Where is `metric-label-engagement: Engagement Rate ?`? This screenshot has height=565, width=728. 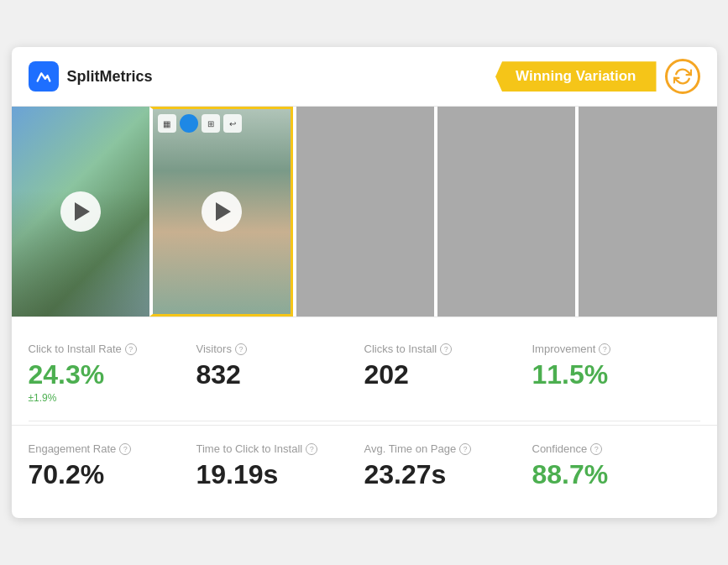
metric-label-engagement: Engagement Rate ? is located at coordinates (106, 448).